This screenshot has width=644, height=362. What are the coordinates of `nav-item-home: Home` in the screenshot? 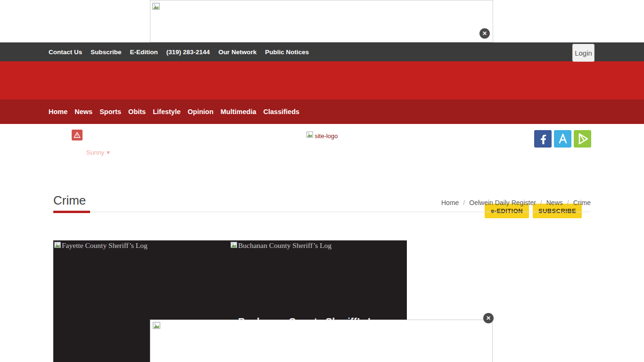 It's located at (58, 112).